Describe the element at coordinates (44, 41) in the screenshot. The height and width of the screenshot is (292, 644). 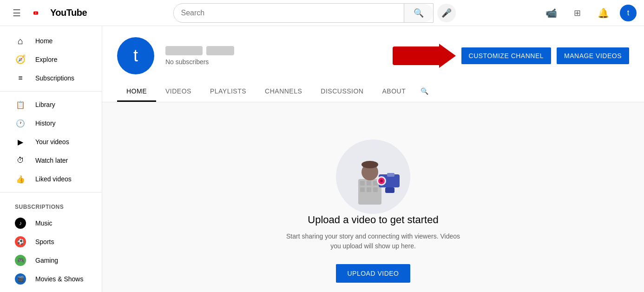
I see `sidebar-label-home: Home` at that location.